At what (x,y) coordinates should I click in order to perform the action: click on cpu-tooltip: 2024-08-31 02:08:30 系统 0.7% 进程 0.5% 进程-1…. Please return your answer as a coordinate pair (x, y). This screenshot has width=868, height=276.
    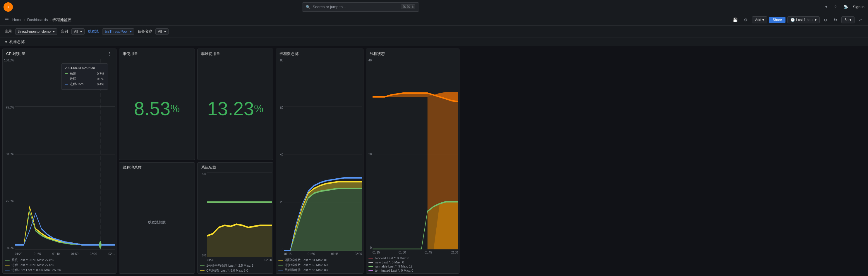
    Looking at the image, I should click on (85, 77).